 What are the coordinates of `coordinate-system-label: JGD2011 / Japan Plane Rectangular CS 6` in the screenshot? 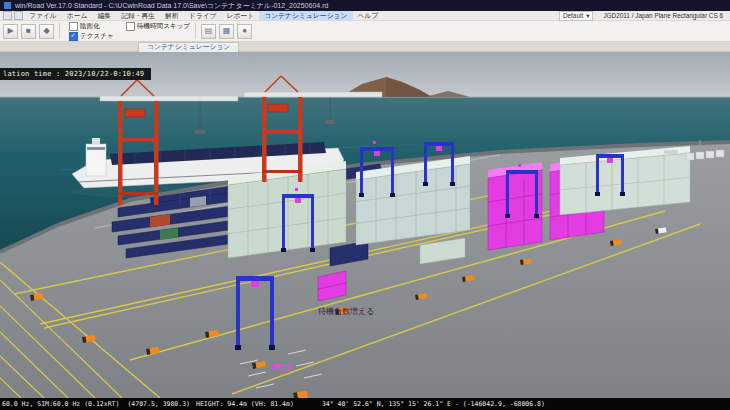 It's located at (663, 16).